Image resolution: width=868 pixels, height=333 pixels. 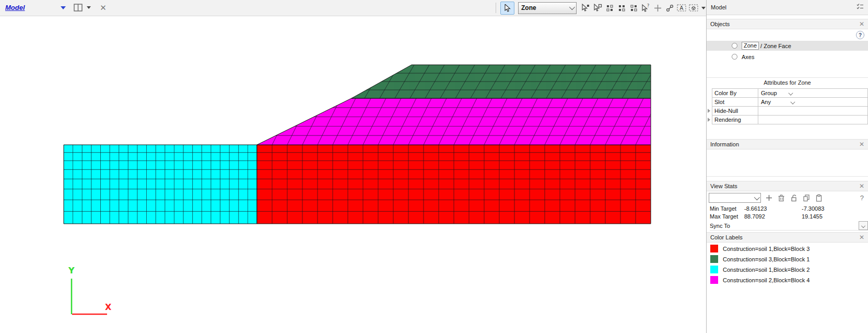 What do you see at coordinates (790, 93) in the screenshot?
I see `attribute-row-colorby: Color By Group` at bounding box center [790, 93].